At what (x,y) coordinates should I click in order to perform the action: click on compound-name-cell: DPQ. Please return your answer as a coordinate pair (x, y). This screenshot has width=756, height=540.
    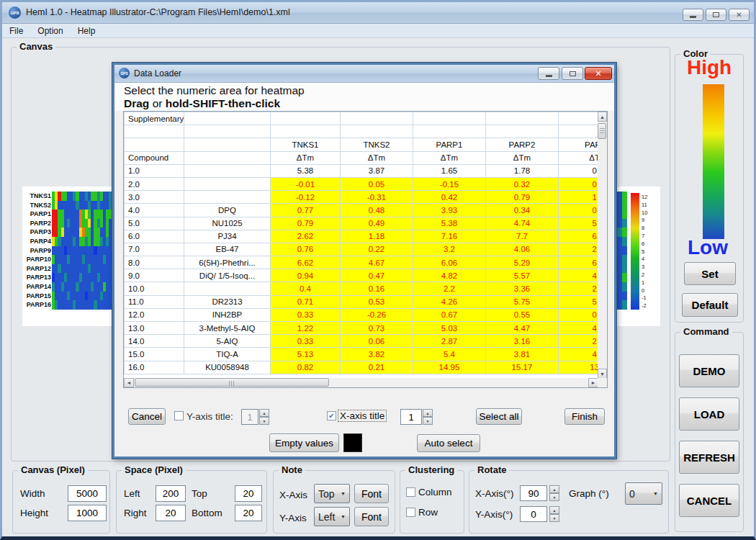
    Looking at the image, I should click on (228, 210).